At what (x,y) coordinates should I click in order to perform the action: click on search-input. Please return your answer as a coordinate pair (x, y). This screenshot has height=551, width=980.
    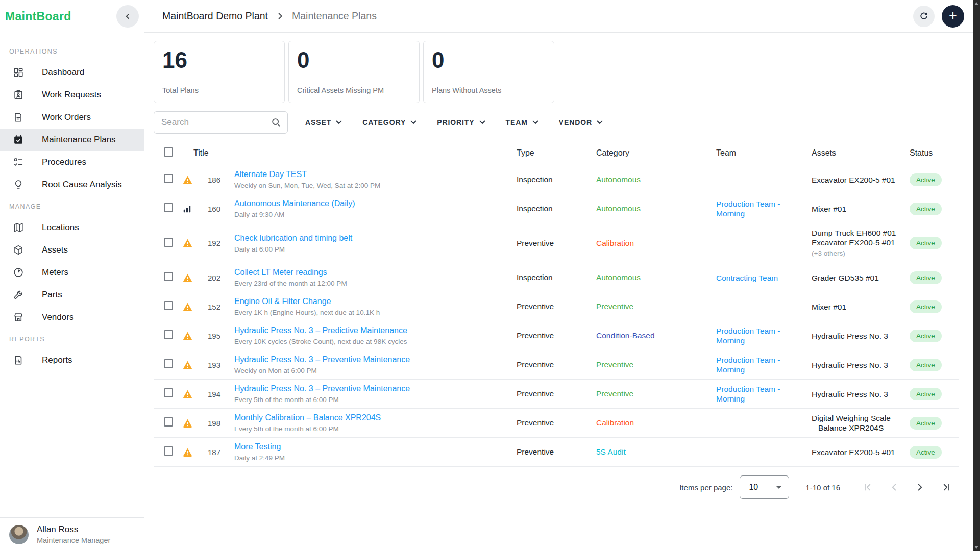
    Looking at the image, I should click on (220, 122).